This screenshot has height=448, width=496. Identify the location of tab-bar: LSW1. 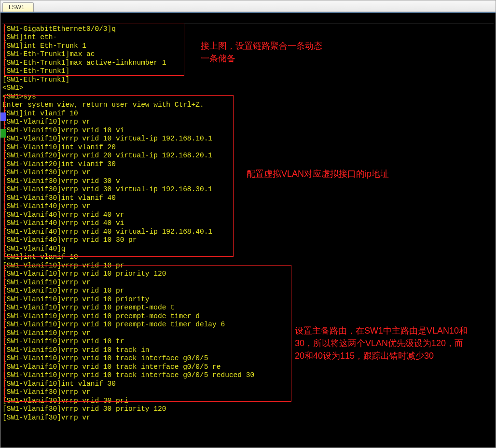
(248, 6).